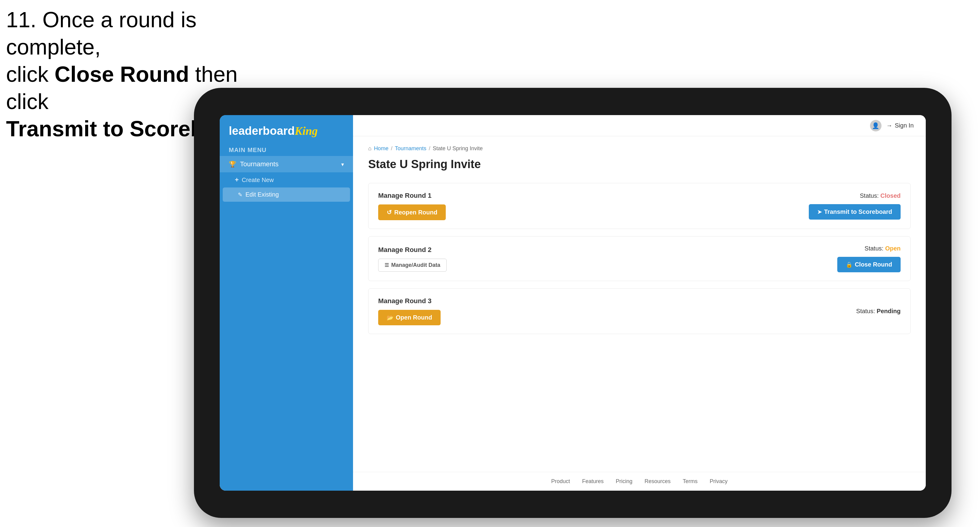  What do you see at coordinates (890, 195) in the screenshot?
I see `round-1-status-value: Closed` at bounding box center [890, 195].